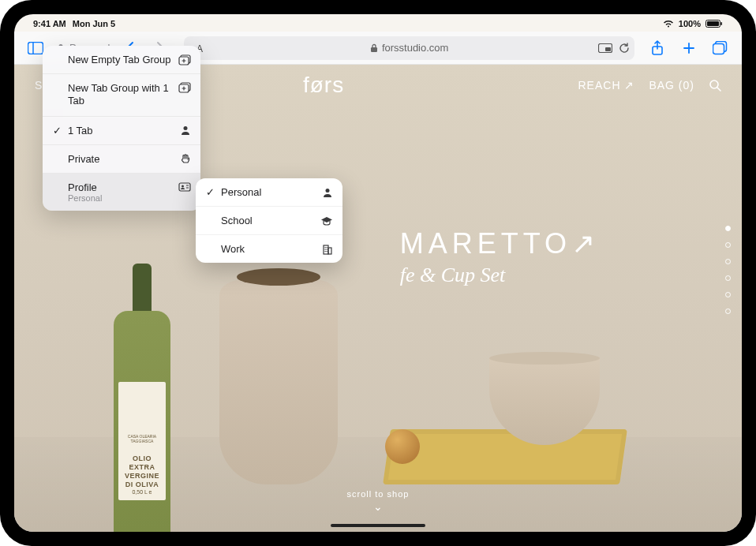  I want to click on nav-bag: BAG (0), so click(672, 85).